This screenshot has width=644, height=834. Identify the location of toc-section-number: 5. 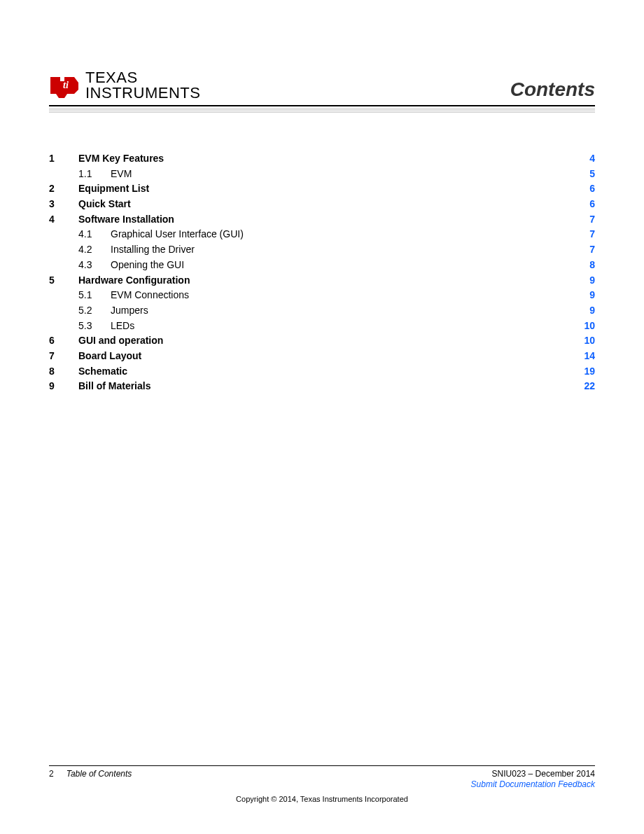
(64, 281).